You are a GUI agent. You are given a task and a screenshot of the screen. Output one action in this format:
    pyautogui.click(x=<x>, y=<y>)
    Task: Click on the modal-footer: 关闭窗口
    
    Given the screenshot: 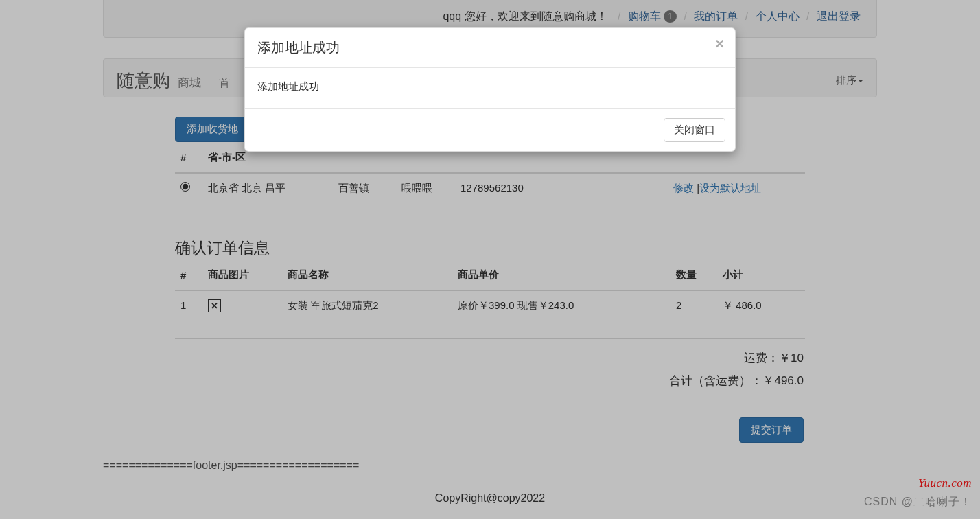 What is the action you would take?
    pyautogui.click(x=490, y=130)
    